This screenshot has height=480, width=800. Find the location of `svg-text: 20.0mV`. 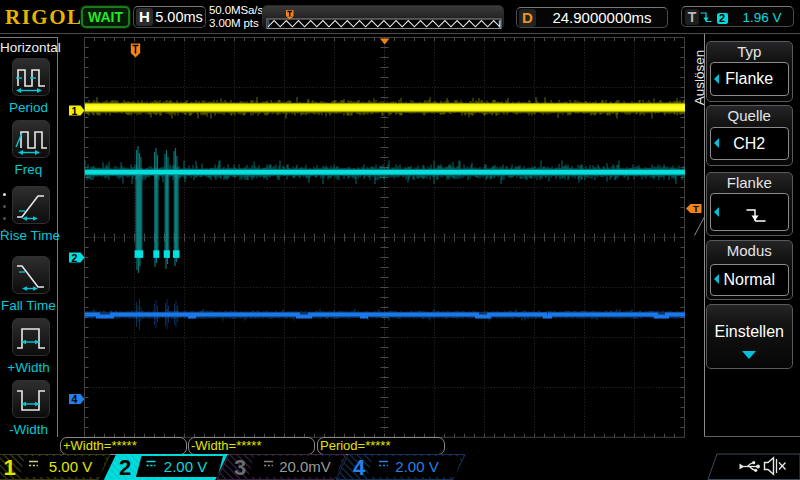

svg-text: 20.0mV is located at coordinates (305, 466).